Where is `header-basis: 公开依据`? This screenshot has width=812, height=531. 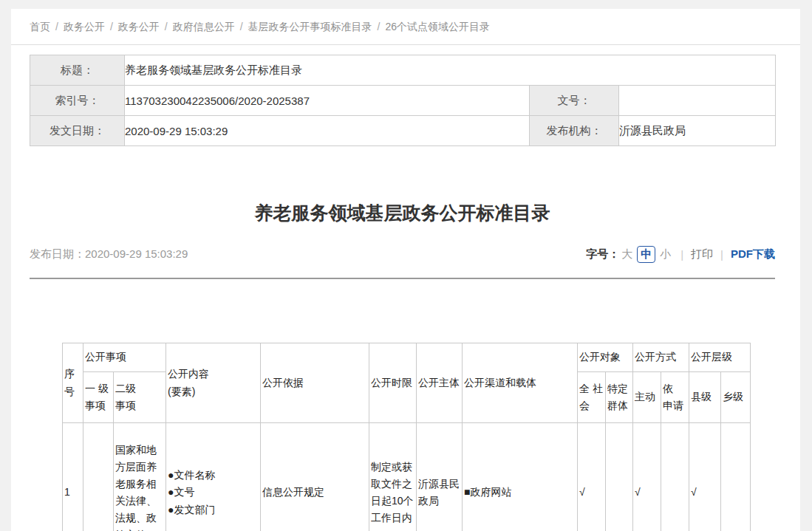 header-basis: 公开依据 is located at coordinates (315, 383).